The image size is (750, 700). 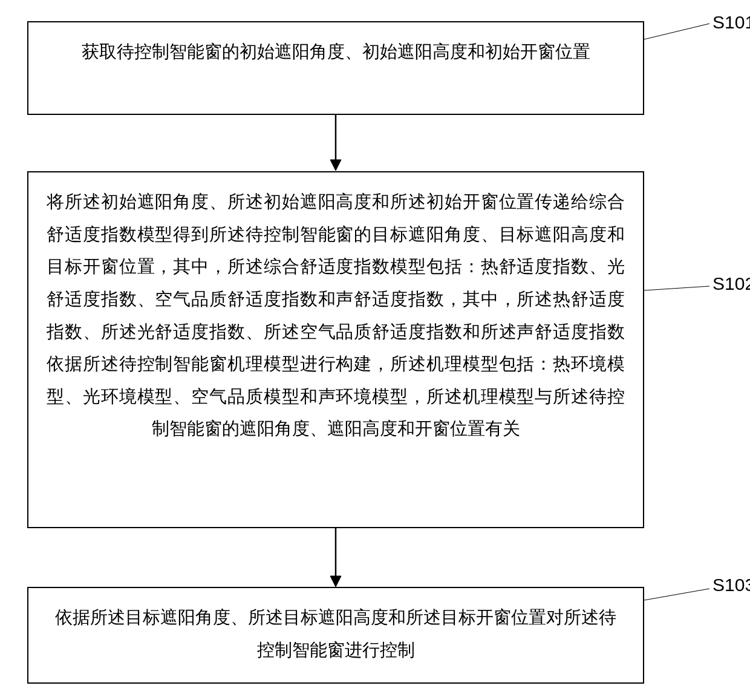 I want to click on leader-line-s101, so click(x=679, y=31).